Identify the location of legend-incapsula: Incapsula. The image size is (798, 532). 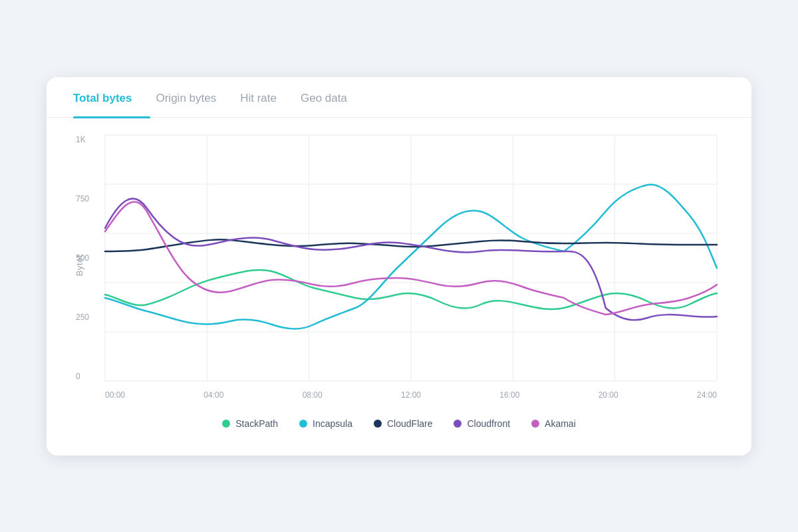
(326, 424).